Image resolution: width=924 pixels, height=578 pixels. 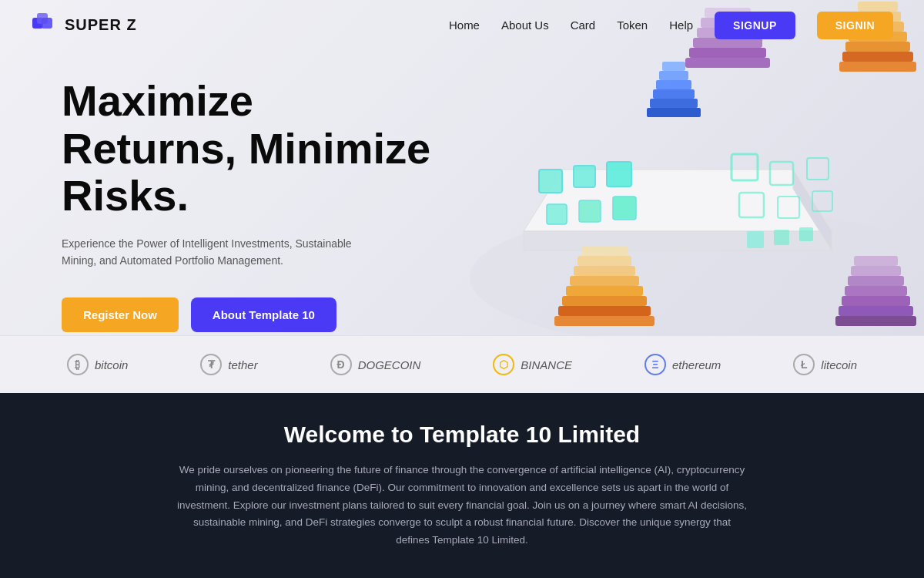 I want to click on about-button: About Template 10, so click(x=263, y=314).